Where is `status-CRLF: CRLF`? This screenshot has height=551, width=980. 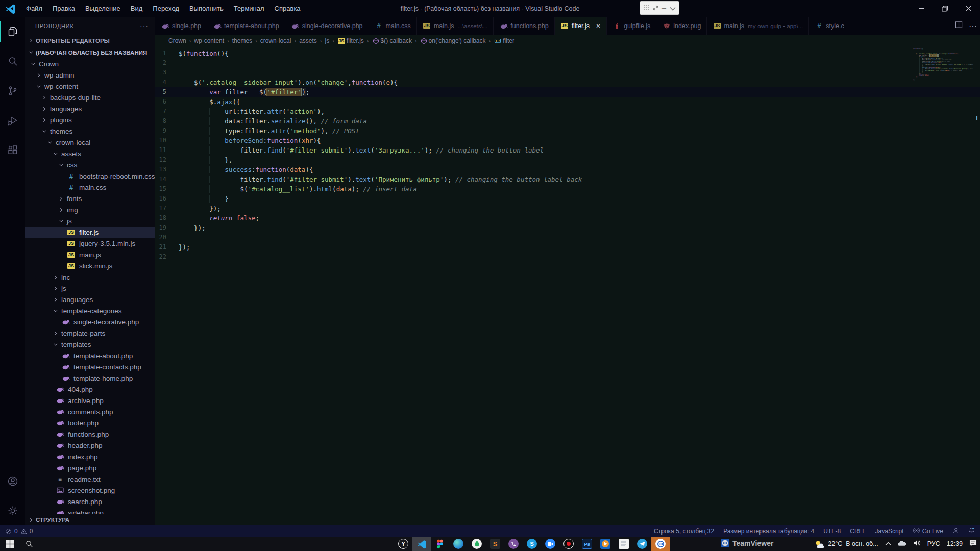 status-CRLF: CRLF is located at coordinates (857, 531).